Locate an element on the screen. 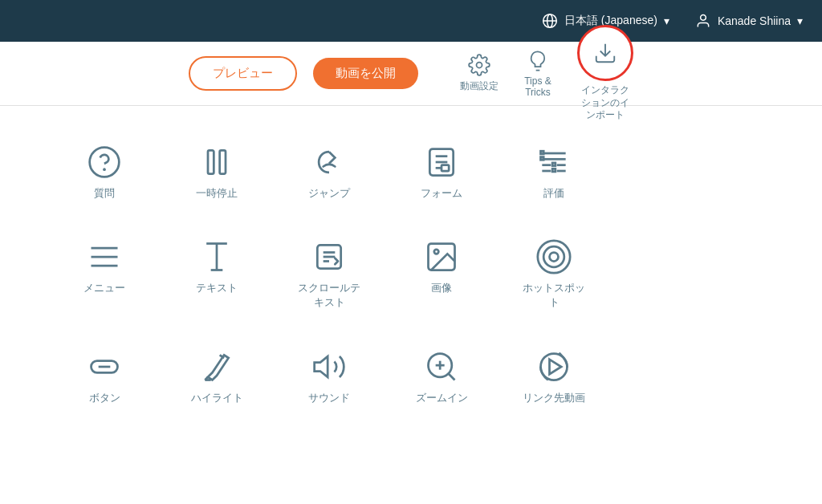 This screenshot has width=822, height=504. hotspot-item: ホットスポット is located at coordinates (554, 274).